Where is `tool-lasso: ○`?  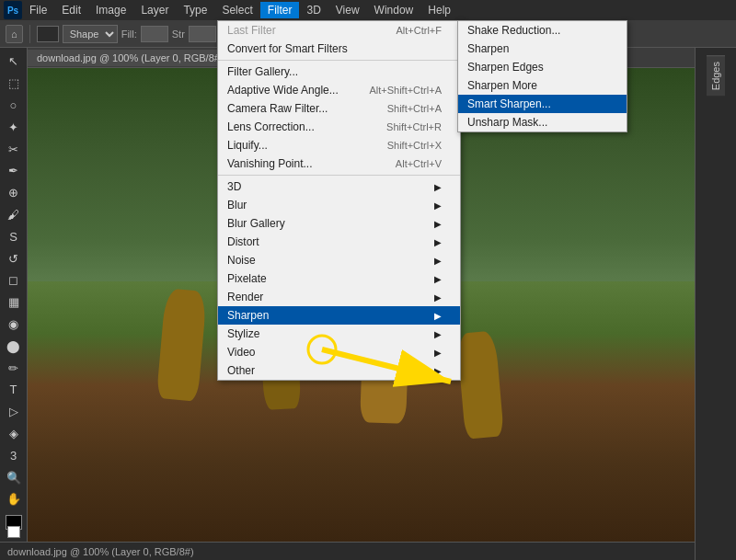
tool-lasso: ○ is located at coordinates (14, 106).